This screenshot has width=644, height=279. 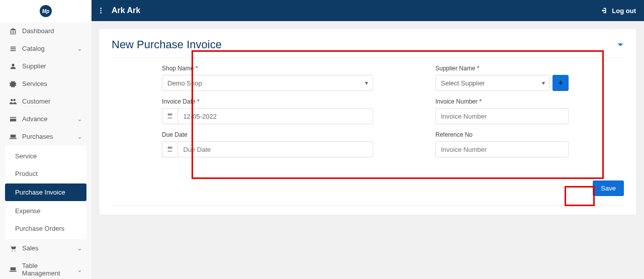 What do you see at coordinates (103, 11) in the screenshot?
I see `menu-dots-icon` at bounding box center [103, 11].